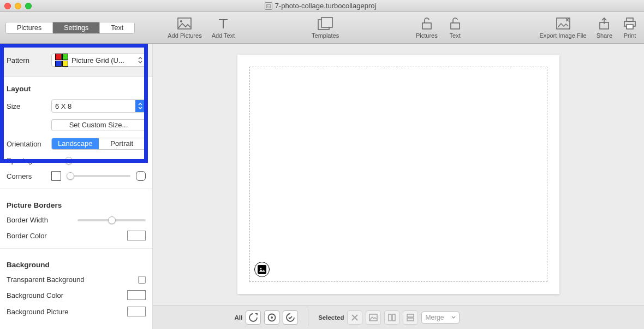 The width and height of the screenshot is (644, 329). Describe the element at coordinates (75, 144) in the screenshot. I see `orientation-landscape-button: Landscape` at that location.